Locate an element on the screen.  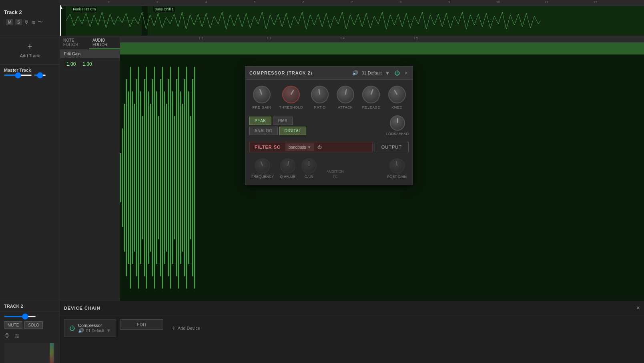
add-track-label: Add Track is located at coordinates (30, 56).